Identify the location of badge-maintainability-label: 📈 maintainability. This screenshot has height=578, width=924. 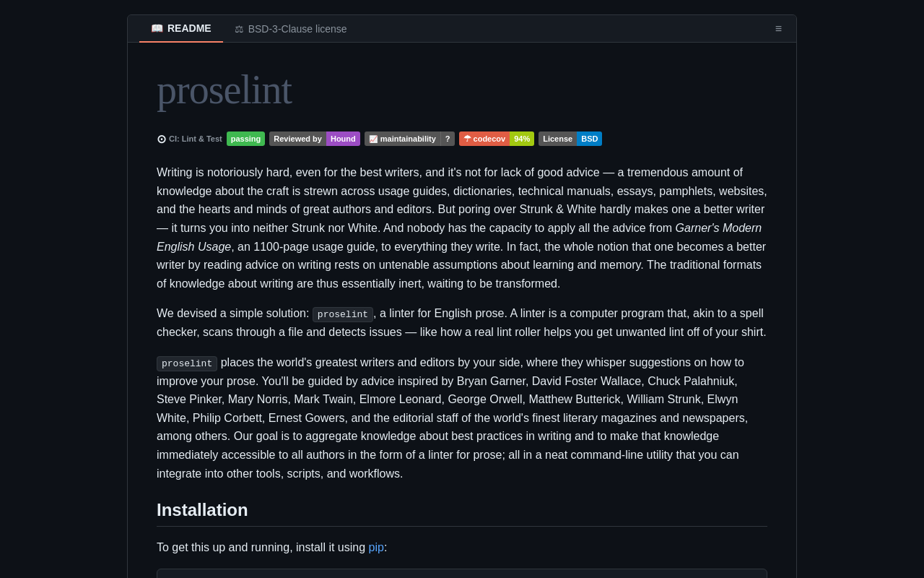
(403, 139).